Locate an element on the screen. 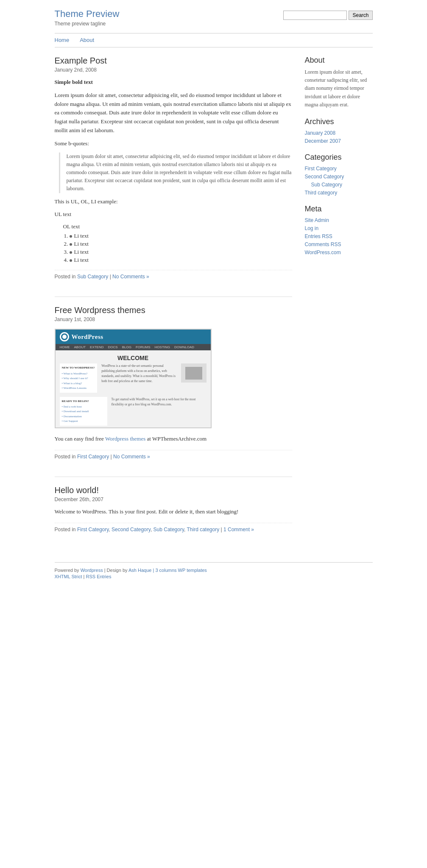 This screenshot has height=868, width=427. meta-link-login: Log in is located at coordinates (312, 228).